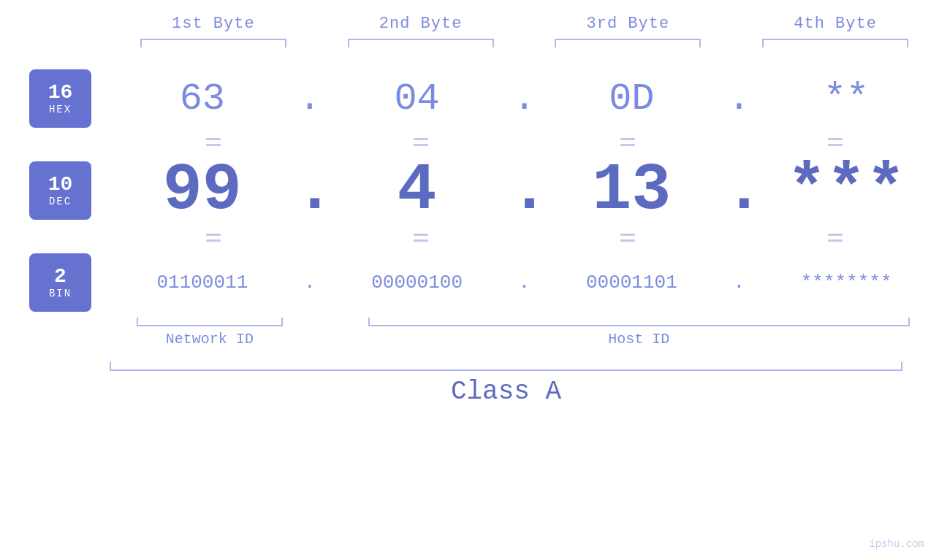  Describe the element at coordinates (417, 283) in the screenshot. I see `bin-b2: 00000100` at that location.